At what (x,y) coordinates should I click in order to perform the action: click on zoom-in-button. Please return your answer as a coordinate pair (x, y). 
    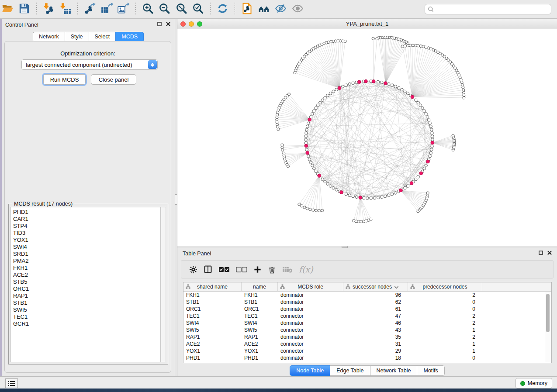
    Looking at the image, I should click on (148, 9).